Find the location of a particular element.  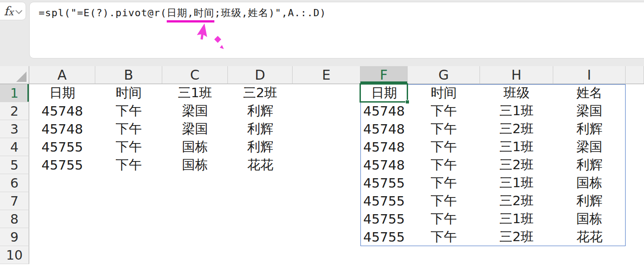

cell-G3: 下午 is located at coordinates (444, 129).